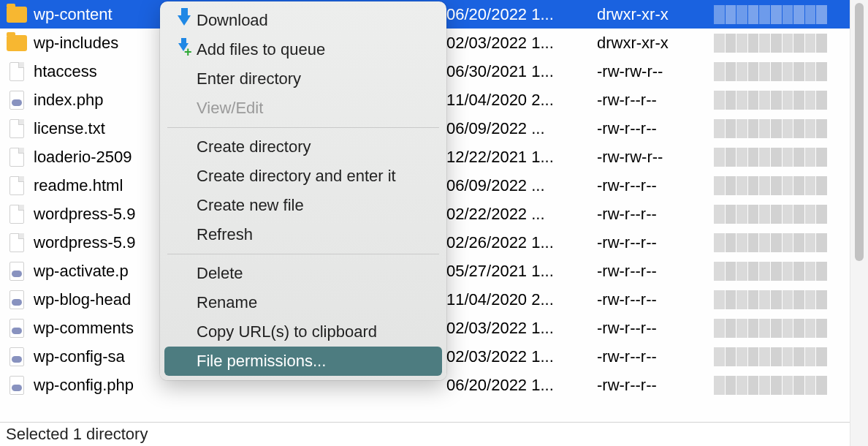  What do you see at coordinates (303, 108) in the screenshot?
I see `menu-view-edit: View/Edit` at bounding box center [303, 108].